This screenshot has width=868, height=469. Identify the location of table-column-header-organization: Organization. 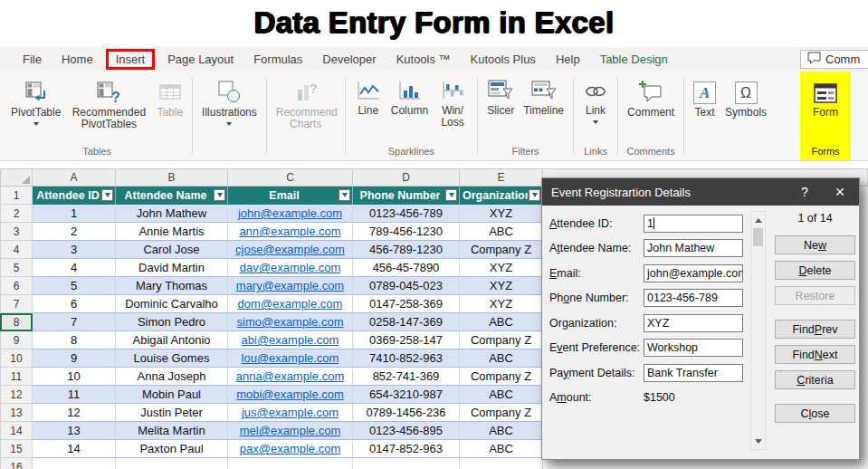
(501, 196).